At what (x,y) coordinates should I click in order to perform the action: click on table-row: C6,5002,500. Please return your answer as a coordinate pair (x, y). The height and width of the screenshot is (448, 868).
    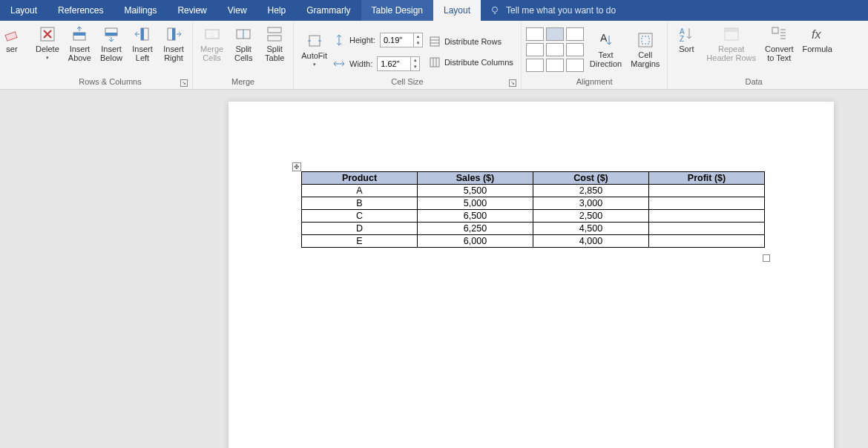
    Looking at the image, I should click on (533, 217).